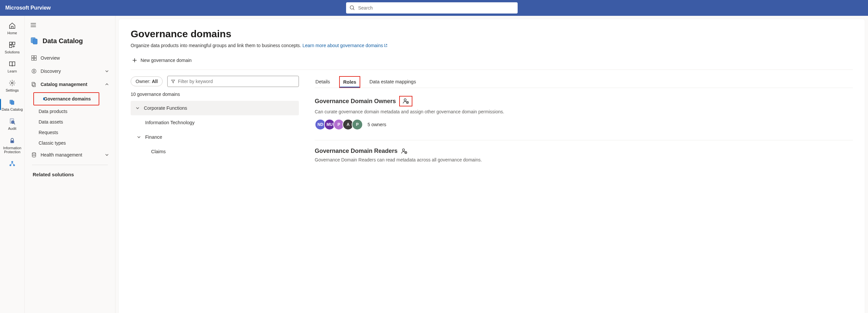 The height and width of the screenshot is (313, 868). I want to click on add-owner-button, so click(406, 101).